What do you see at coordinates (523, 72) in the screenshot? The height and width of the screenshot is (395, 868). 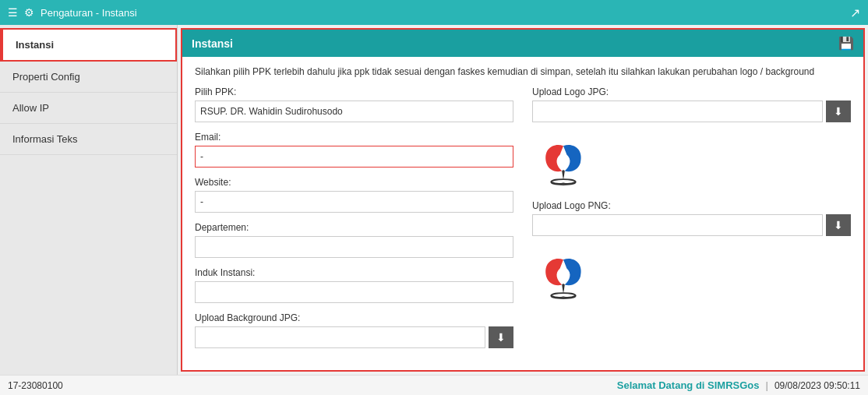 I see `info-text: Silahkan pilih PPK terlebih dahulu jika …` at bounding box center [523, 72].